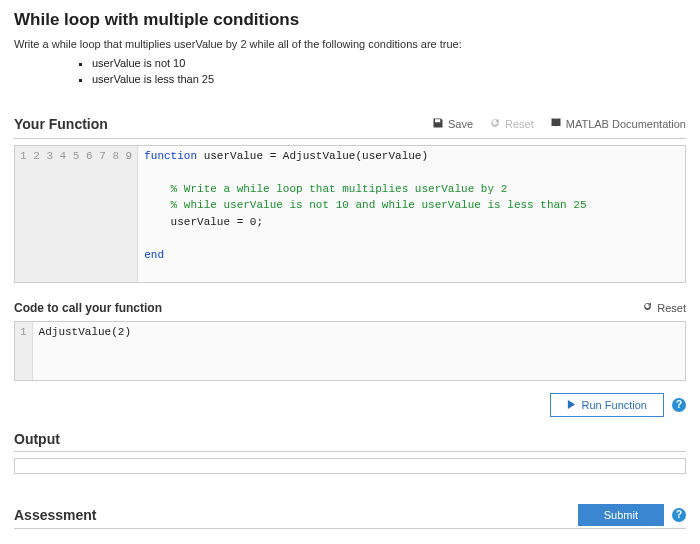 This screenshot has width=700, height=544. What do you see at coordinates (621, 515) in the screenshot?
I see `submit-button: Submit` at bounding box center [621, 515].